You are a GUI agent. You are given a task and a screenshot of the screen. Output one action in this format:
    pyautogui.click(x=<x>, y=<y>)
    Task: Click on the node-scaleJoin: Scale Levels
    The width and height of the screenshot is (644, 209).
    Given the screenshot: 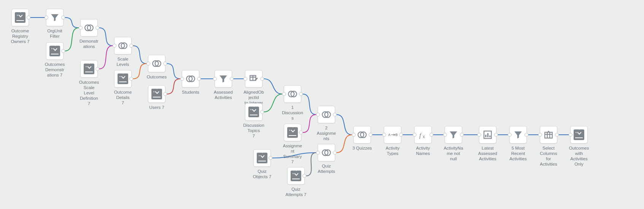 What is the action you would take?
    pyautogui.click(x=123, y=52)
    